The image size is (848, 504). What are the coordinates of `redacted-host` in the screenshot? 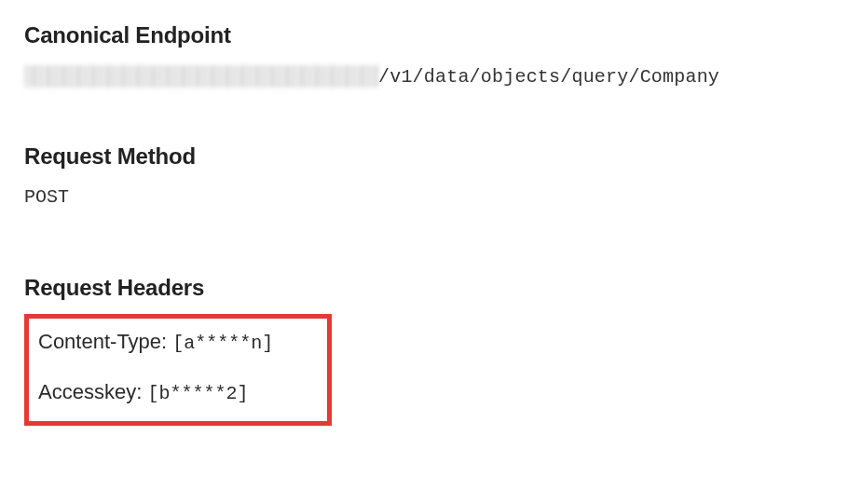 It's located at (201, 76).